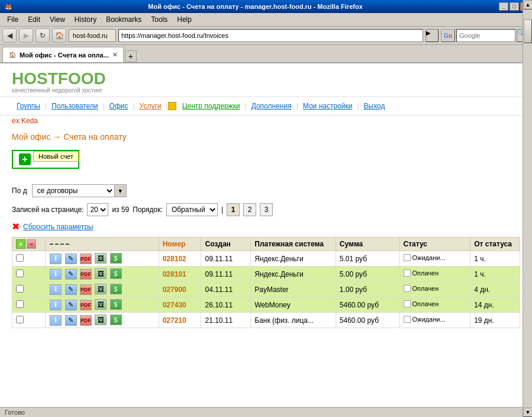 Image resolution: width=532 pixels, height=417 pixels. Describe the element at coordinates (367, 244) in the screenshot. I see `col-sum-header: Сумма` at that location.